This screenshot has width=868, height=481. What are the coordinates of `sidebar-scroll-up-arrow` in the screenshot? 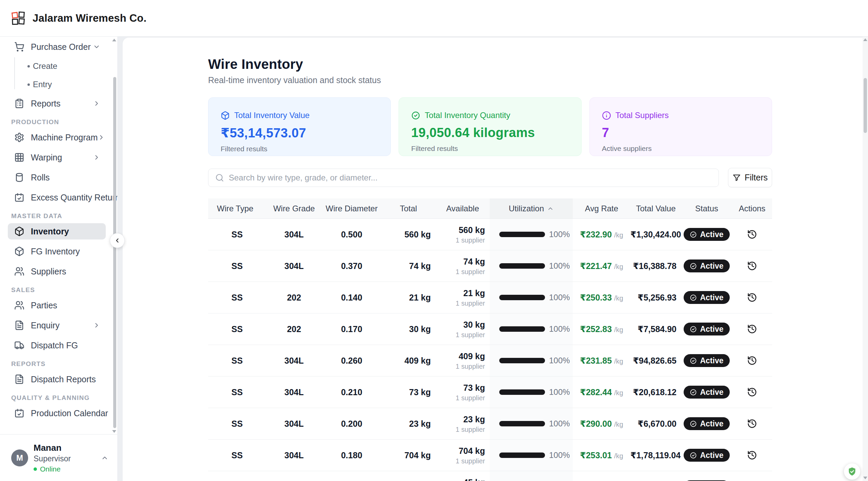 It's located at (114, 40).